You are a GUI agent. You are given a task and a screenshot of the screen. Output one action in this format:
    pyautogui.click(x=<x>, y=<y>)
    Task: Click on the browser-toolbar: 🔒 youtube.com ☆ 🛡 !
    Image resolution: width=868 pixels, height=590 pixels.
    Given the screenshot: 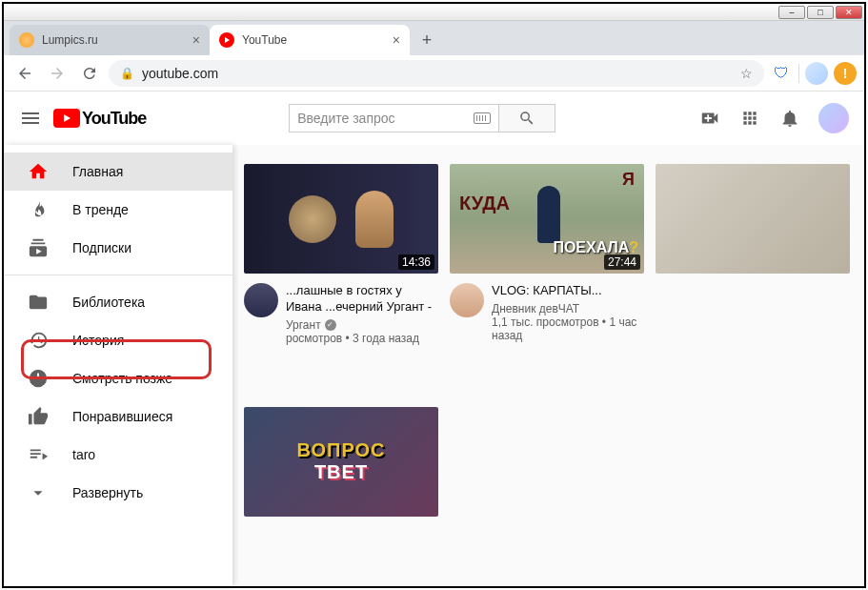 What is the action you would take?
    pyautogui.click(x=434, y=73)
    